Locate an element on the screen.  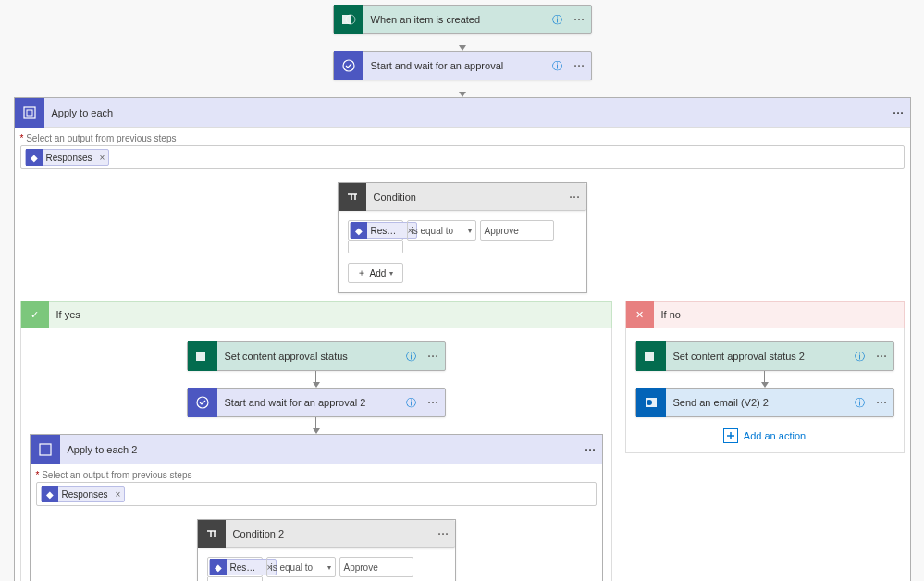
set-status-card: Set content approval status ⓘ ··· is located at coordinates (316, 356).